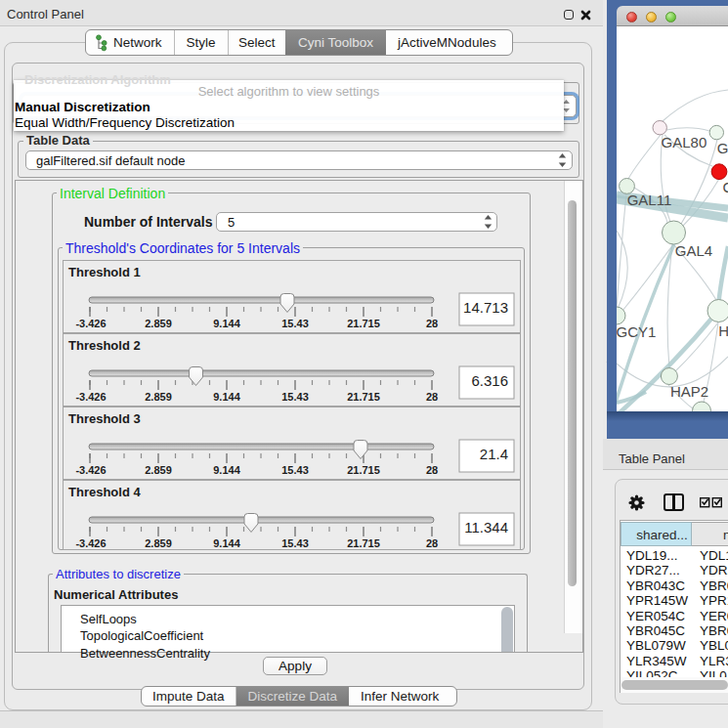  What do you see at coordinates (694, 250) in the screenshot?
I see `svg-text: GAL4` at bounding box center [694, 250].